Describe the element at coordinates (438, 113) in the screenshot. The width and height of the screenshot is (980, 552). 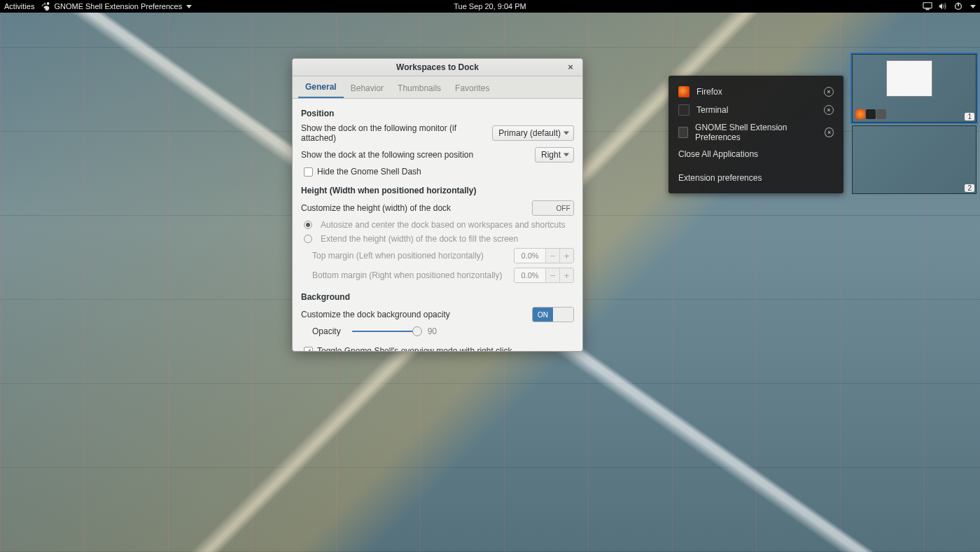
I see `section-position: Position` at that location.